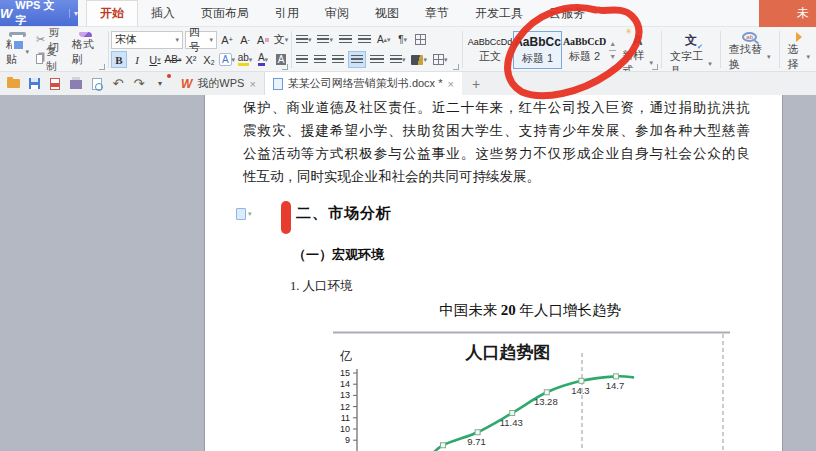 The width and height of the screenshot is (816, 451). I want to click on print-preview-button, so click(97, 84).